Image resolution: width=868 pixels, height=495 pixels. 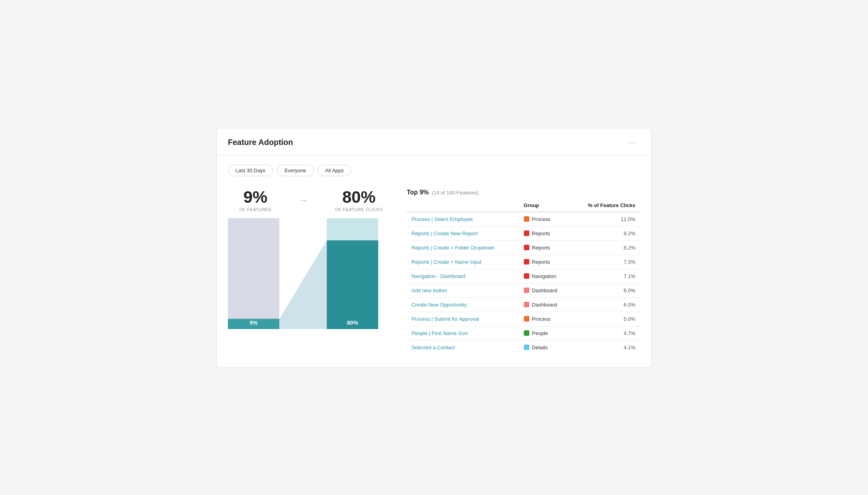 What do you see at coordinates (260, 143) in the screenshot?
I see `page-title: Feature Adoption` at bounding box center [260, 143].